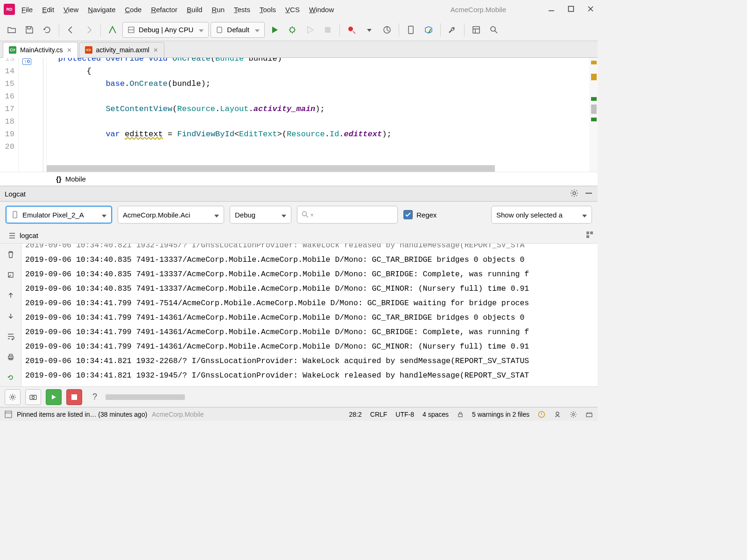  I want to click on device-button, so click(411, 30).